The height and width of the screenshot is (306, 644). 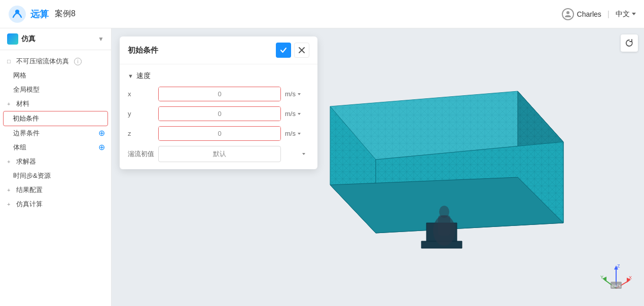 I want to click on velocity-z-unit-chevron-icon, so click(x=299, y=134).